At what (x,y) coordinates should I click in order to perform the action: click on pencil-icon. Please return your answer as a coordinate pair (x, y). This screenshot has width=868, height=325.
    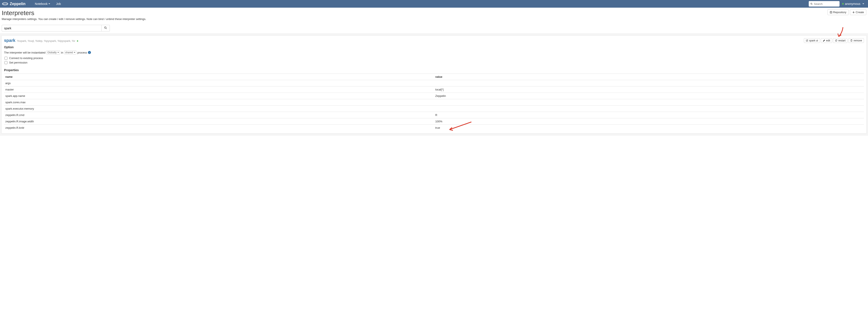
    Looking at the image, I should click on (824, 40).